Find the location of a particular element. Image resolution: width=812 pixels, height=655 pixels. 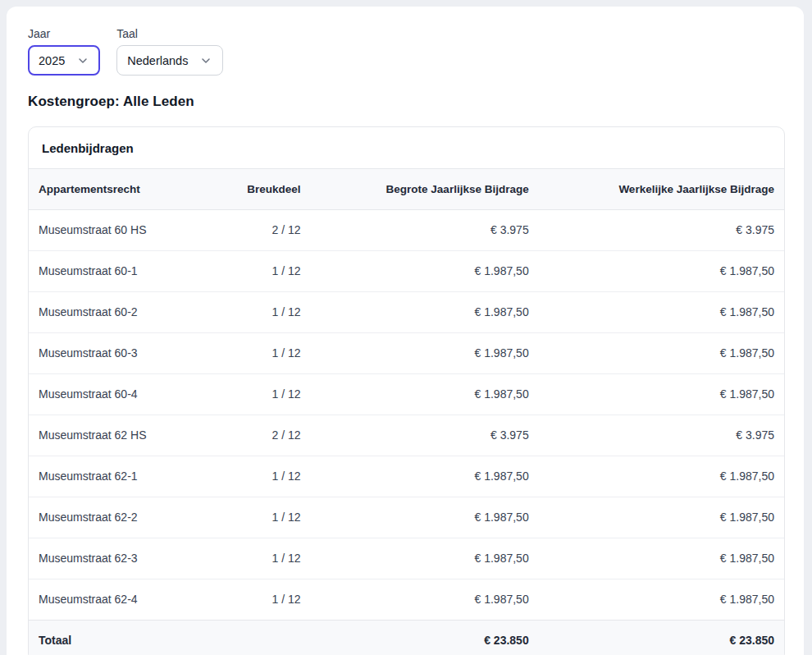

total-actual: € 23.850 is located at coordinates (661, 638).